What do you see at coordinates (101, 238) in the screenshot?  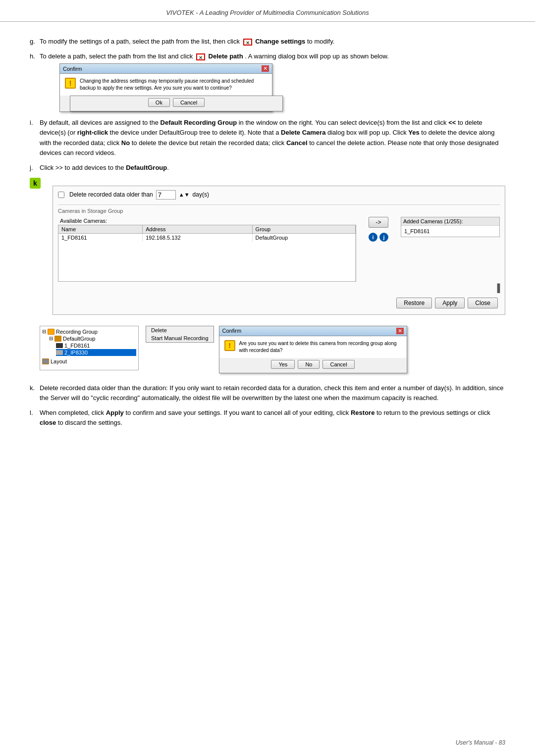 I see `camera-name: 1_FD8161` at bounding box center [101, 238].